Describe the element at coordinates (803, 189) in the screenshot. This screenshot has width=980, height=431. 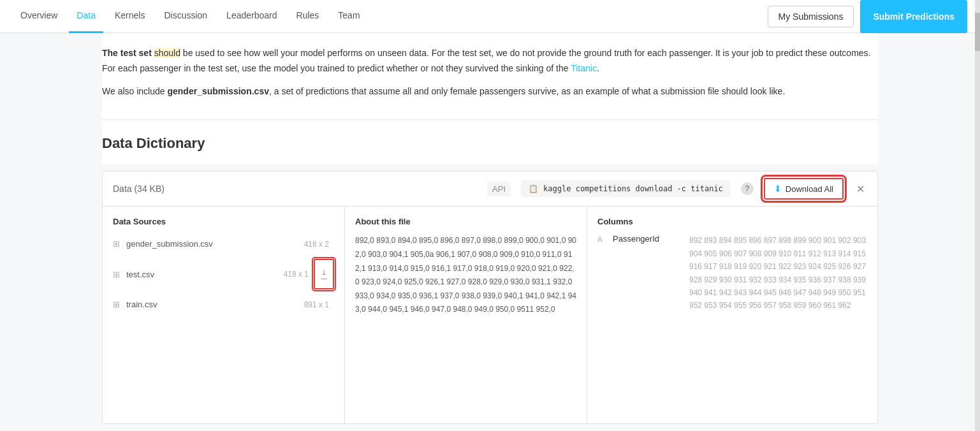
I see `download-all-button: ⬇ Download All` at that location.